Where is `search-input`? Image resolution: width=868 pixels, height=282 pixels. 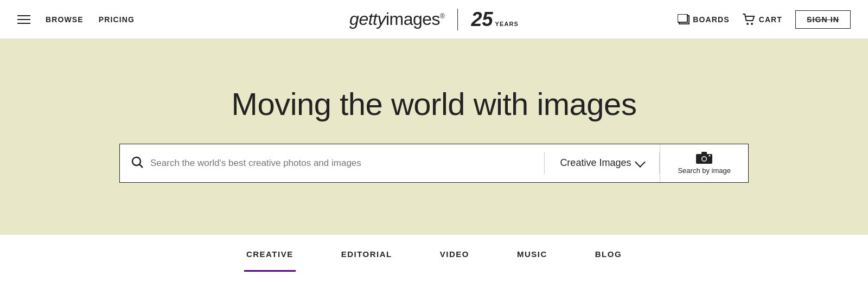
search-input is located at coordinates (342, 163).